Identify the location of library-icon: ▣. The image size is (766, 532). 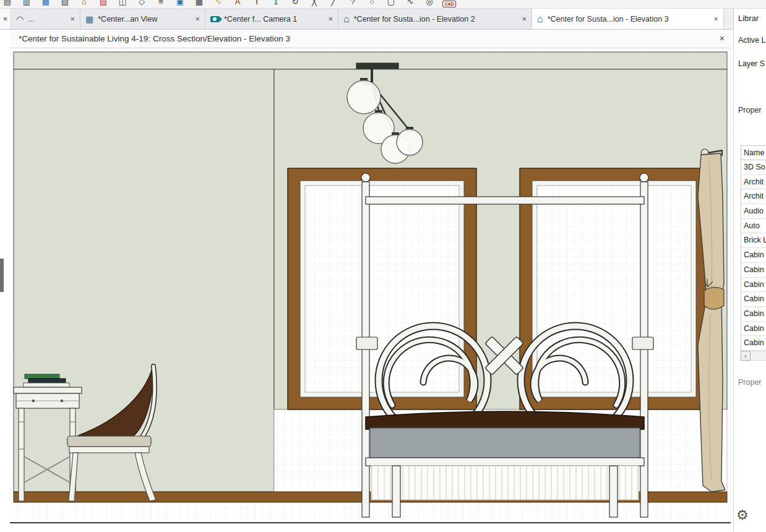
(180, 4).